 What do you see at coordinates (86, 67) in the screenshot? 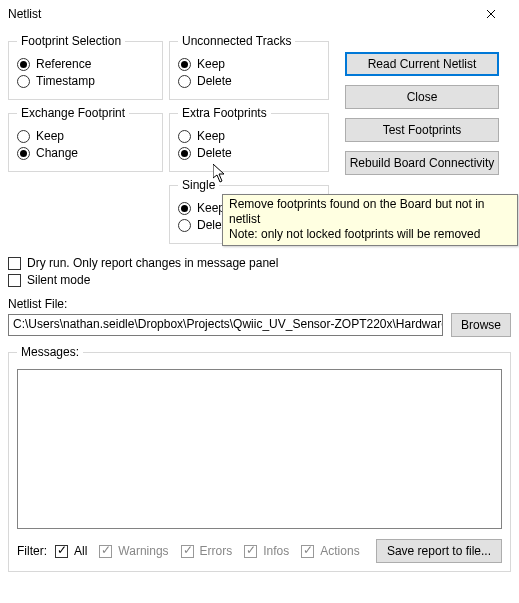
I see `group-footprint-selection: Footprint Selection Reference Timestamp` at bounding box center [86, 67].